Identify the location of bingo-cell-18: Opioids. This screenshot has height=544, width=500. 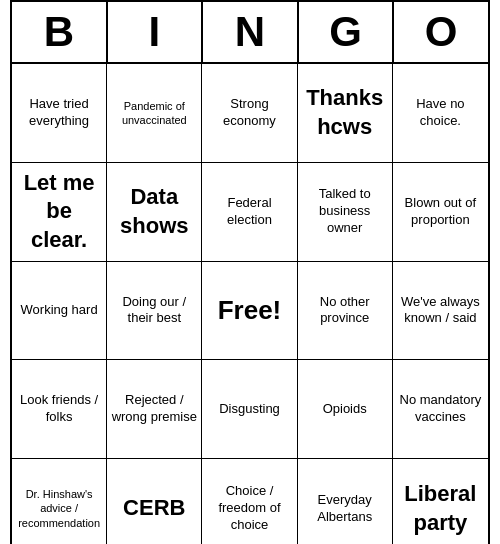
(346, 410).